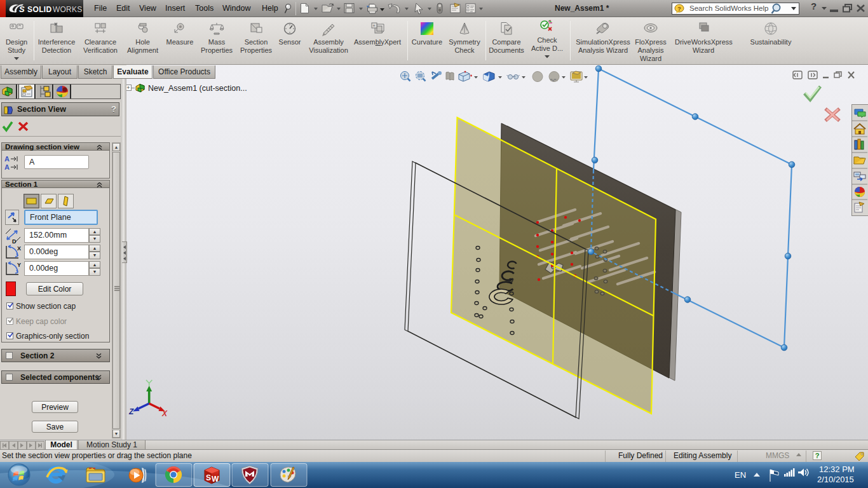 The height and width of the screenshot is (488, 868). I want to click on svg-text: Z, so click(131, 412).